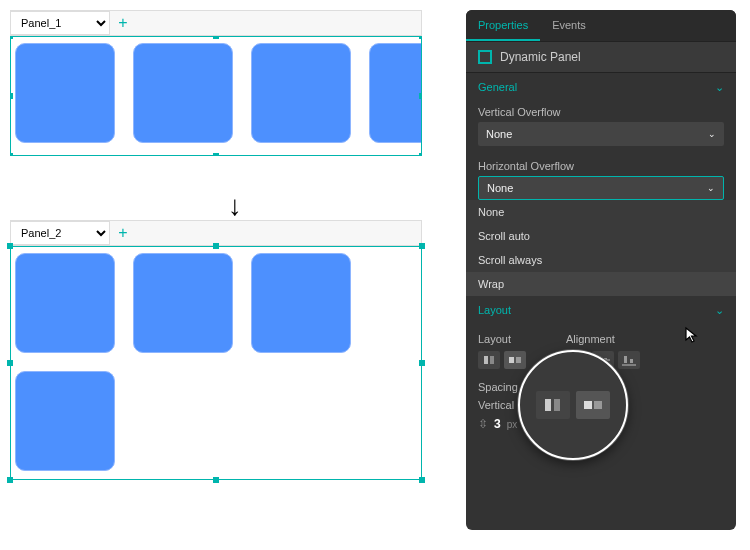 This screenshot has height=550, width=750. I want to click on dropdown-option-scroll-always: Scroll always, so click(601, 260).